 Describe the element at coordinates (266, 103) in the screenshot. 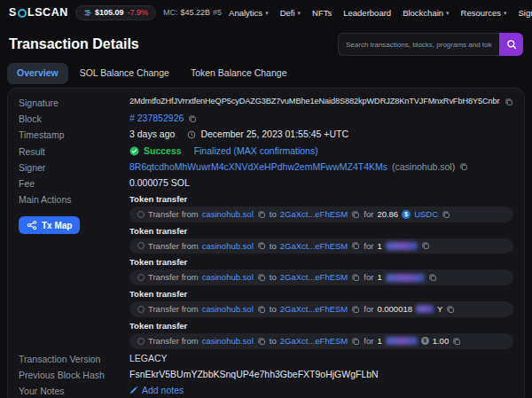

I see `row-signature: Signature 2MdmtfoZHfJVrrxtfenHeQP5cyDAZG…` at that location.